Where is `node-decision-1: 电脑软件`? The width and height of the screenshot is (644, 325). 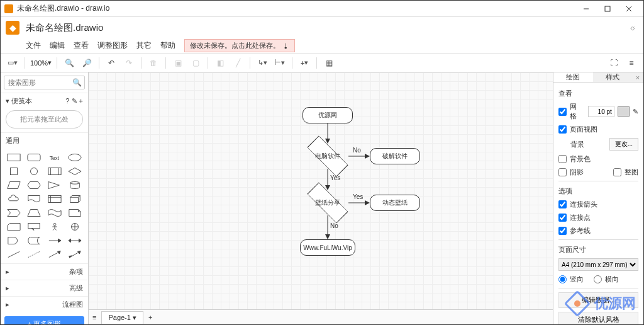
node-decision-1: 电脑软件 is located at coordinates (328, 156).